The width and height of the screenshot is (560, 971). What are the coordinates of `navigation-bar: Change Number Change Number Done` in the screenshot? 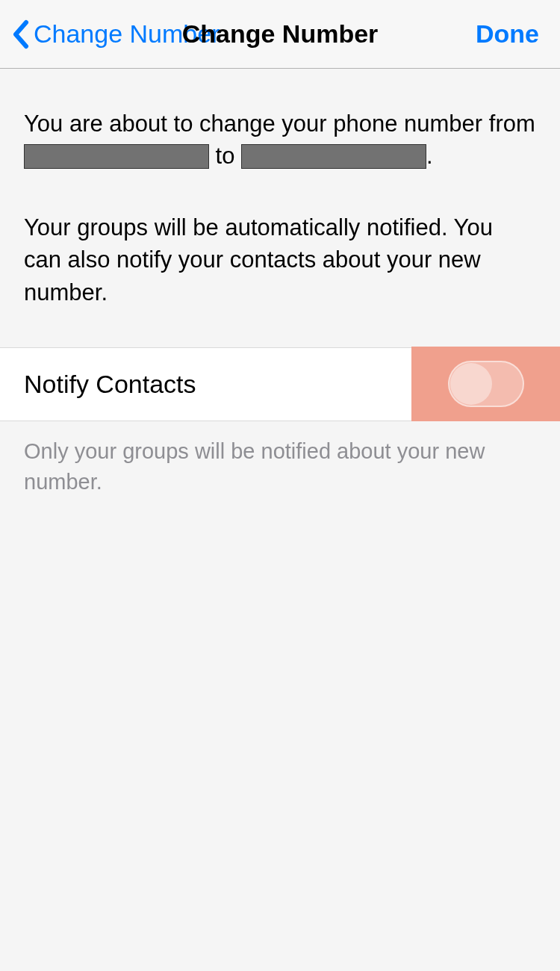 It's located at (280, 34).